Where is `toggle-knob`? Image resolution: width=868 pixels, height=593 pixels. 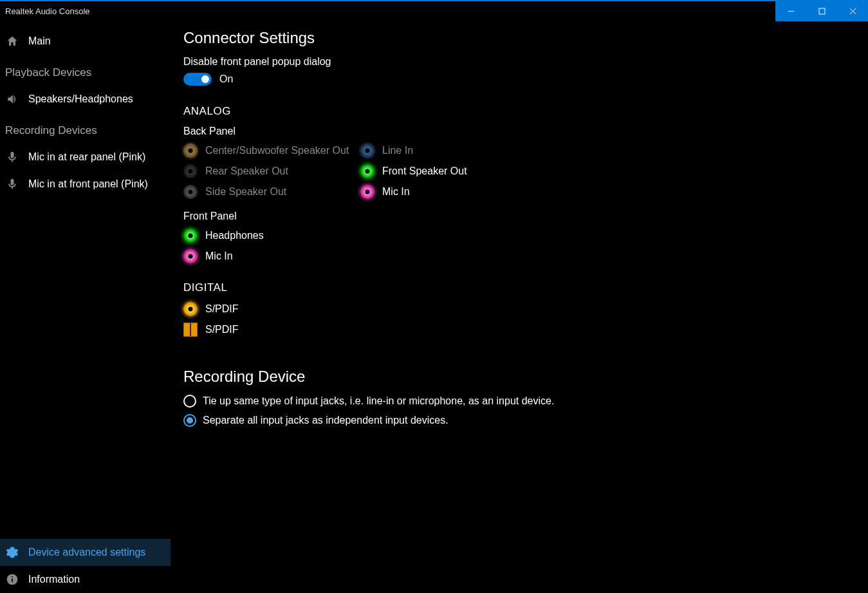
toggle-knob is located at coordinates (205, 79).